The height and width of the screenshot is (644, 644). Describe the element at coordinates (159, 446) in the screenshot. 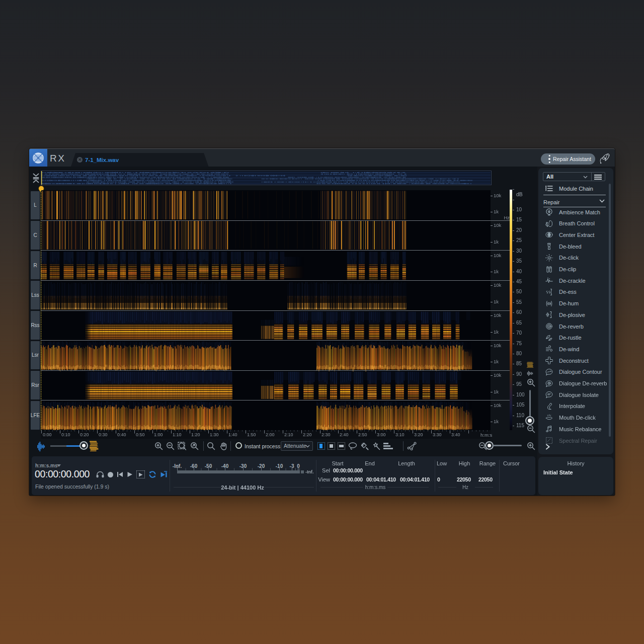

I see `zoom-in-icon` at that location.